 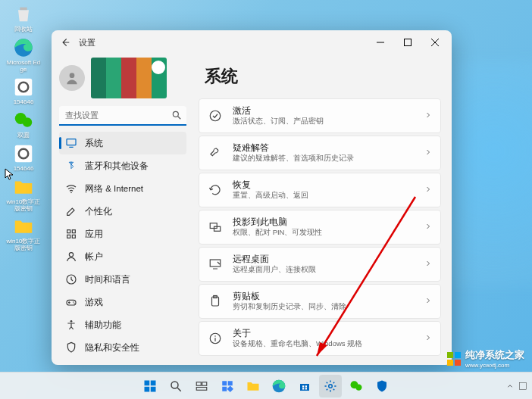 What do you see at coordinates (215, 301) in the screenshot?
I see `clipboard-icon` at bounding box center [215, 301].